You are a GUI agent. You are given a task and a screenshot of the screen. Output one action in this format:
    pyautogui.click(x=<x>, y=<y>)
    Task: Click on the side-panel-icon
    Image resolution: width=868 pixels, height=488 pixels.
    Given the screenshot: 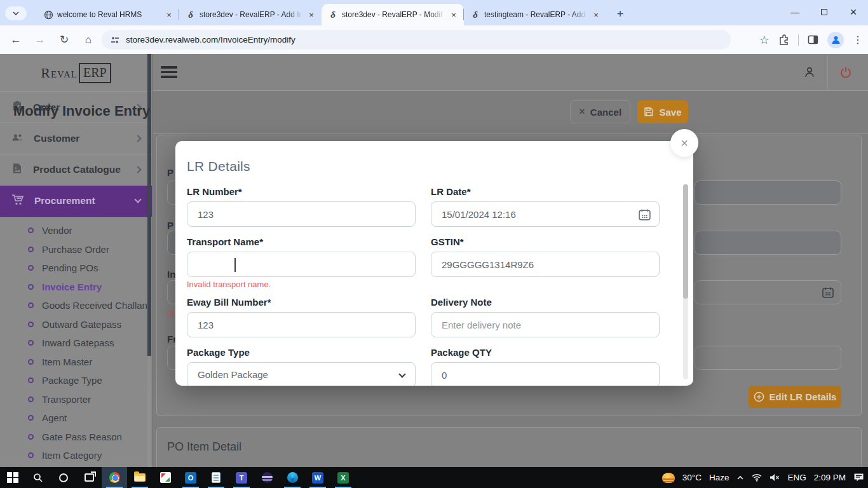 What is the action you would take?
    pyautogui.click(x=813, y=39)
    